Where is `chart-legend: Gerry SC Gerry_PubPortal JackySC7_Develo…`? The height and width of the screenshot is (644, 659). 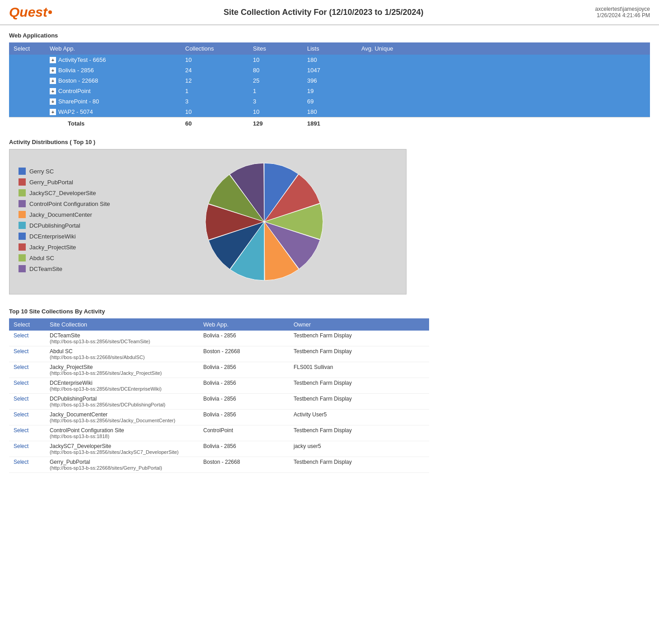
chart-legend: Gerry SC Gerry_PubPortal JackySC7_Develo… is located at coordinates (68, 222).